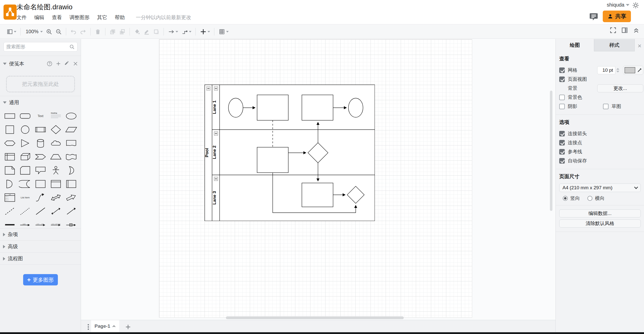  I want to click on insert-button, so click(205, 32).